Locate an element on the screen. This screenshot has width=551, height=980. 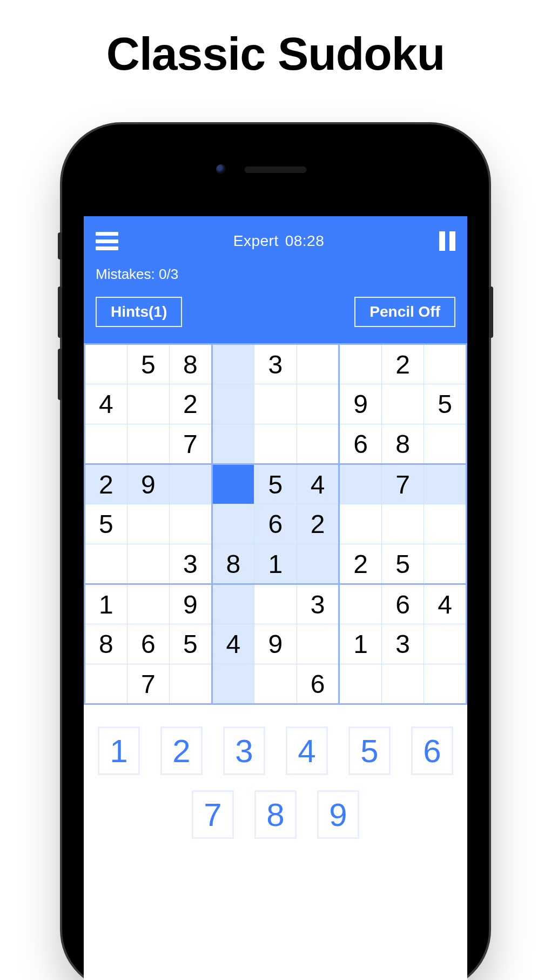
timer-label: 08:28 is located at coordinates (305, 241).